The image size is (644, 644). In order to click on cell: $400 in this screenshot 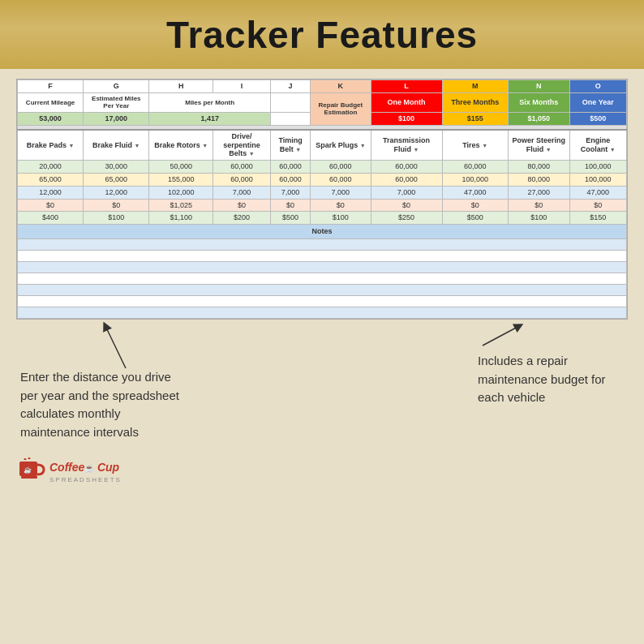, I will do `click(50, 218)`.